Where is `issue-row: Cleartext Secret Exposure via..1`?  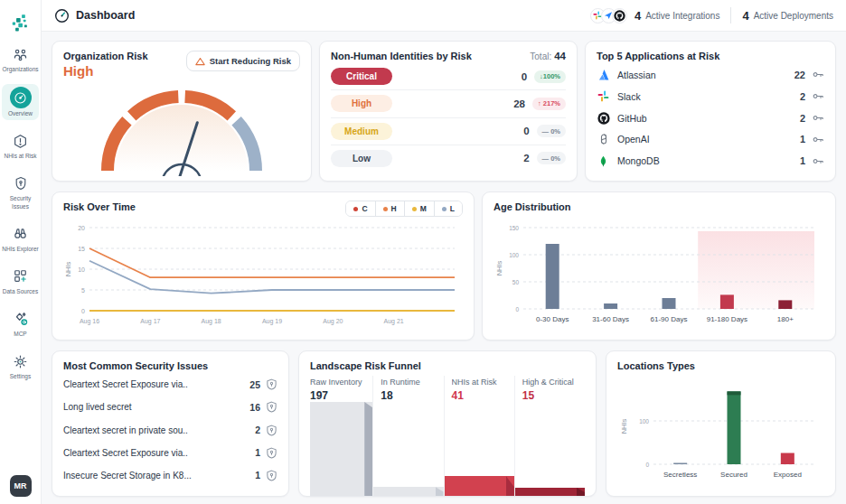
issue-row: Cleartext Secret Exposure via..1 is located at coordinates (170, 453).